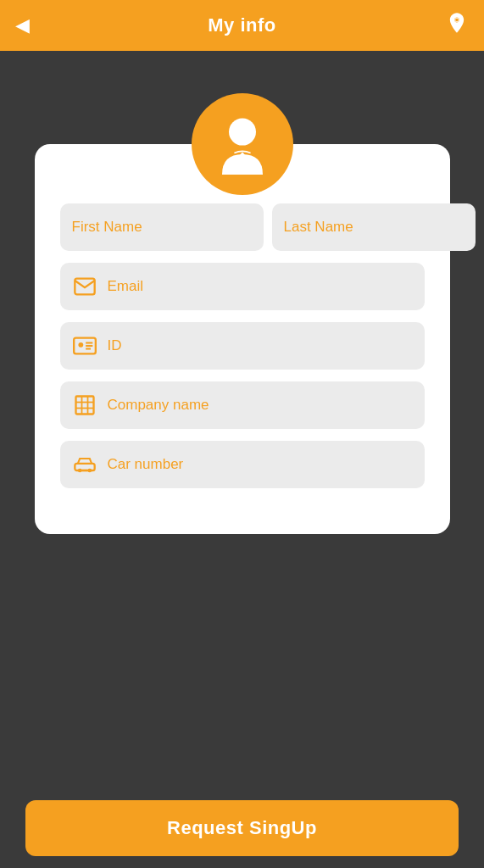 Image resolution: width=484 pixels, height=868 pixels. Describe the element at coordinates (242, 144) in the screenshot. I see `avatar` at that location.